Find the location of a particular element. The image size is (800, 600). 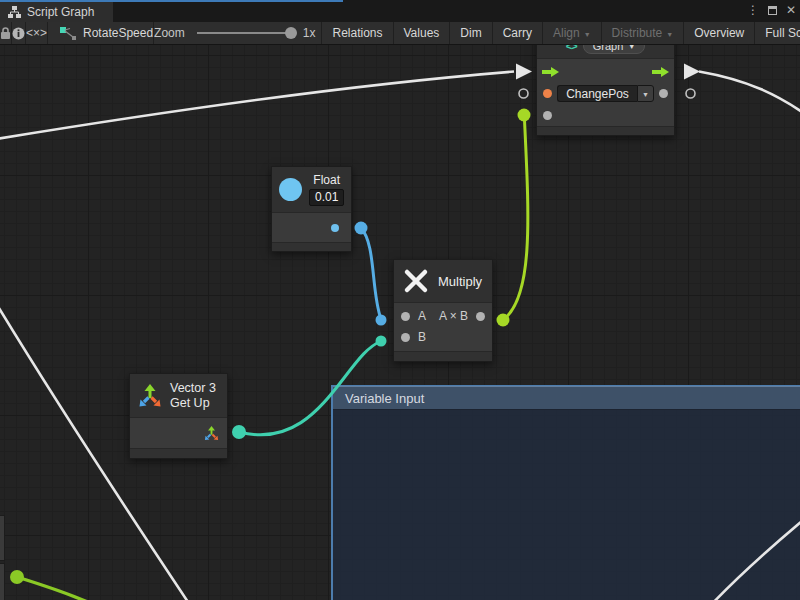

zoom-slider-handle is located at coordinates (291, 33).